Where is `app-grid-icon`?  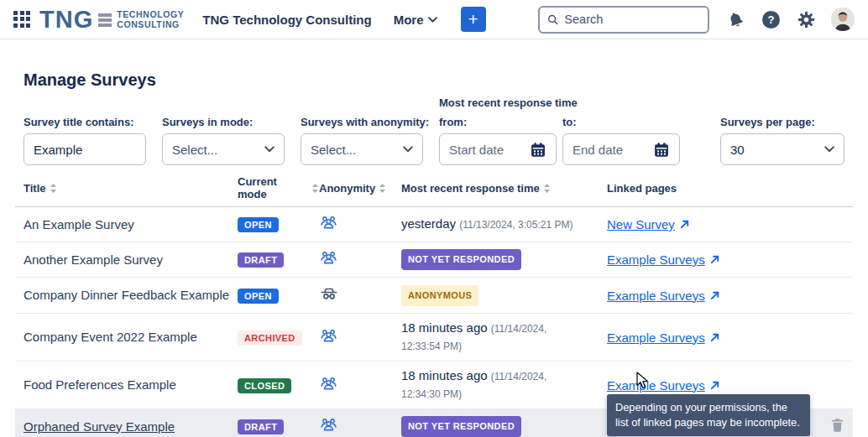 app-grid-icon is located at coordinates (22, 20).